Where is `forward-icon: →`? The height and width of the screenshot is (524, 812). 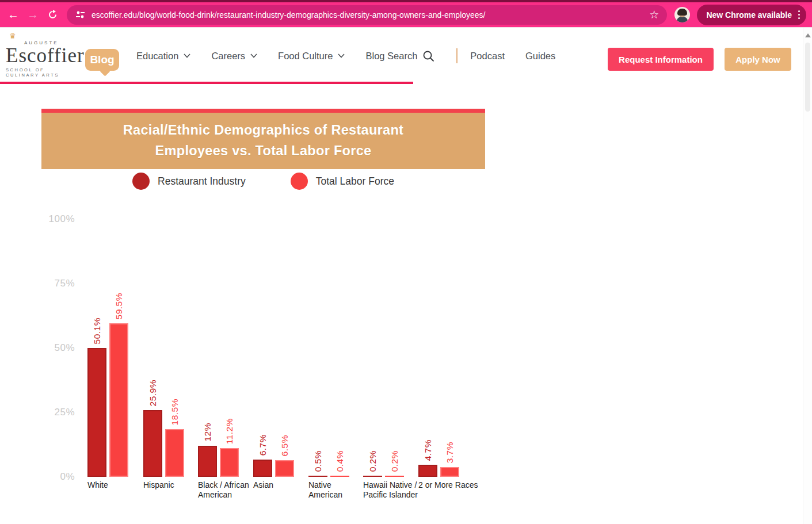
forward-icon: → is located at coordinates (33, 15).